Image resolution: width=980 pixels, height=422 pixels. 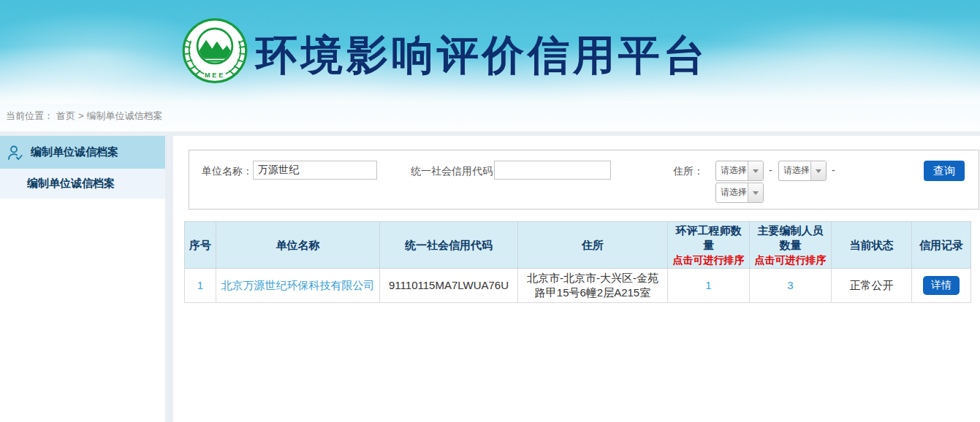 I want to click on header-unit-name: 单位名称, so click(x=298, y=245).